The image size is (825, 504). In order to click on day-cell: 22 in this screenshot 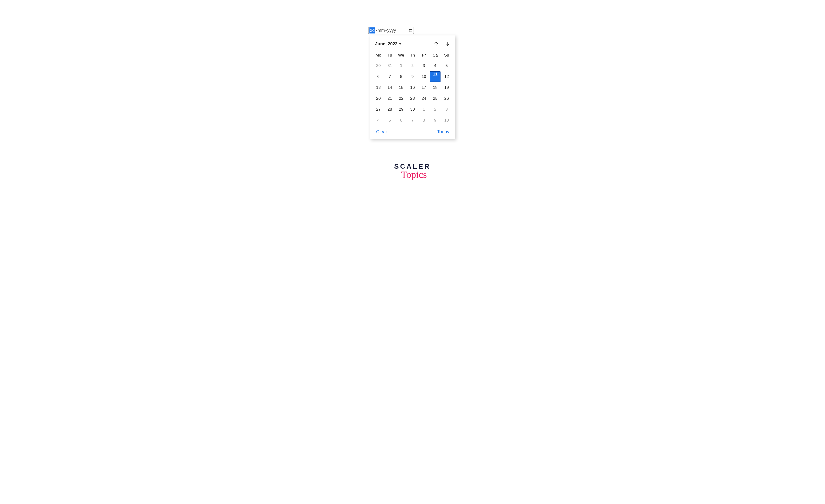, I will do `click(401, 98)`.